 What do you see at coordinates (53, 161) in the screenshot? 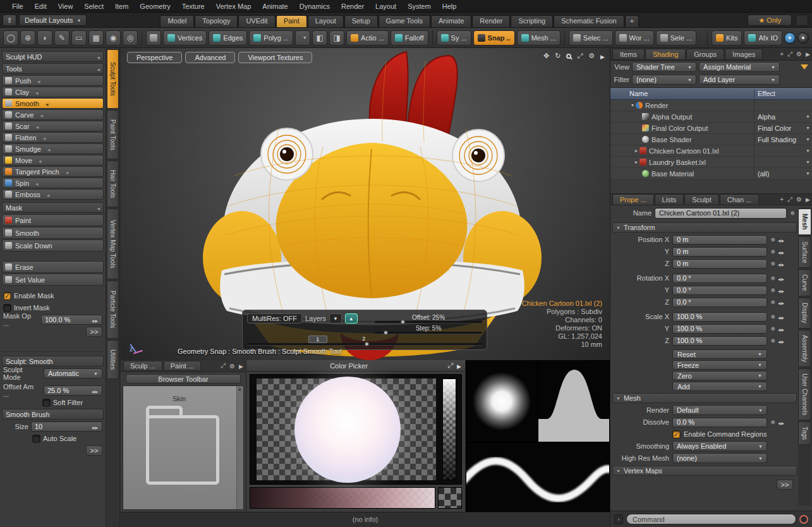
I see `tool-move: Move` at bounding box center [53, 161].